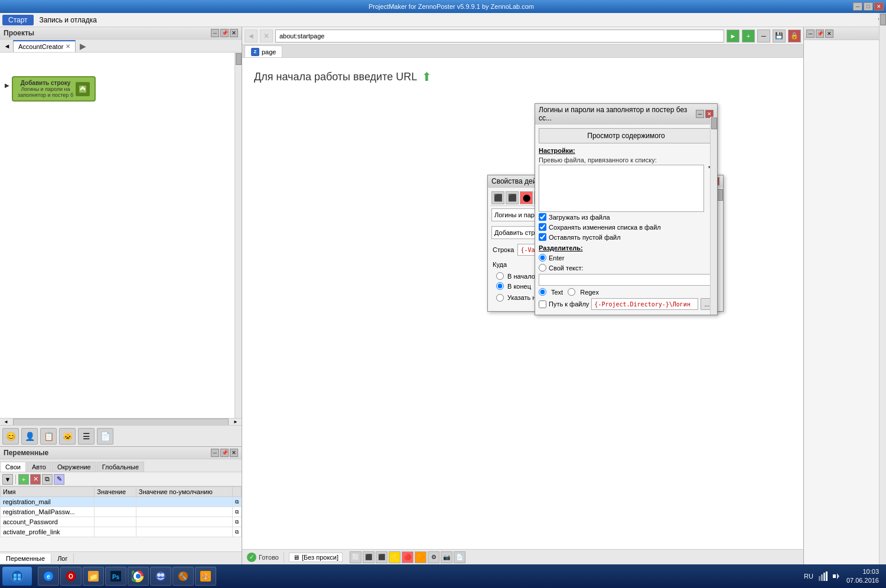  Describe the element at coordinates (421, 557) in the screenshot. I see `status-icon-6: 🔶` at that location.